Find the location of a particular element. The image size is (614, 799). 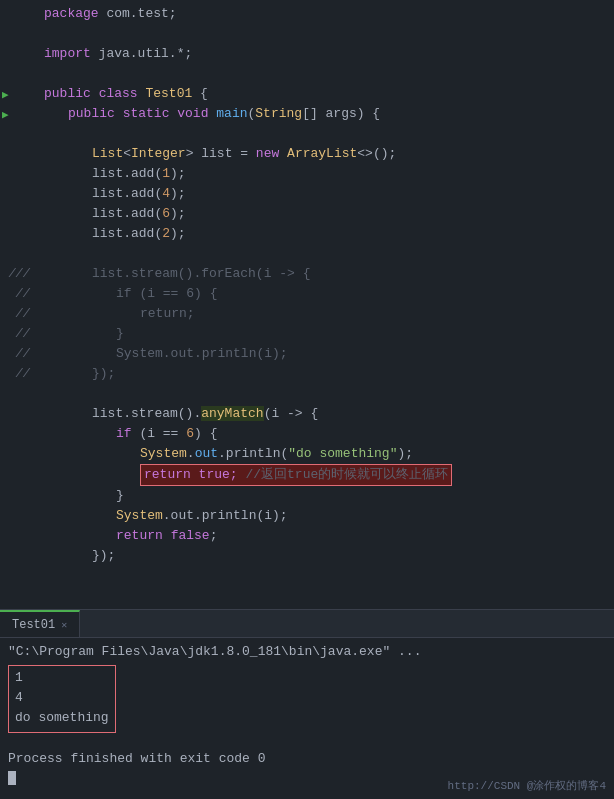

gutter-18: // is located at coordinates (18, 354).